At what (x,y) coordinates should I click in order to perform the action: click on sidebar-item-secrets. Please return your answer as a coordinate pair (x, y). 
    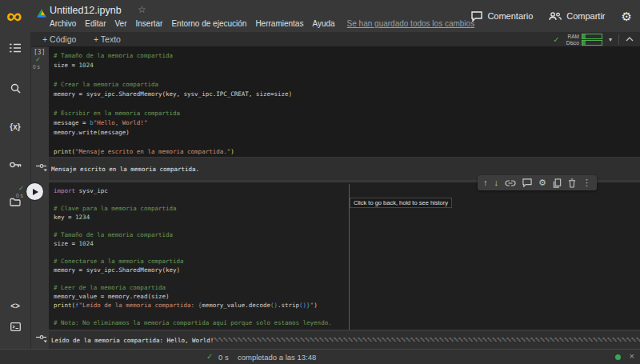
    Looking at the image, I should click on (15, 165).